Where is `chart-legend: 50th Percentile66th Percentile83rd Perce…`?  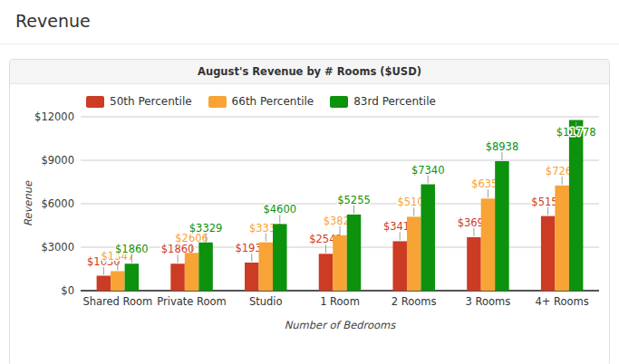 chart-legend: 50th Percentile66th Percentile83rd Perce… is located at coordinates (348, 101).